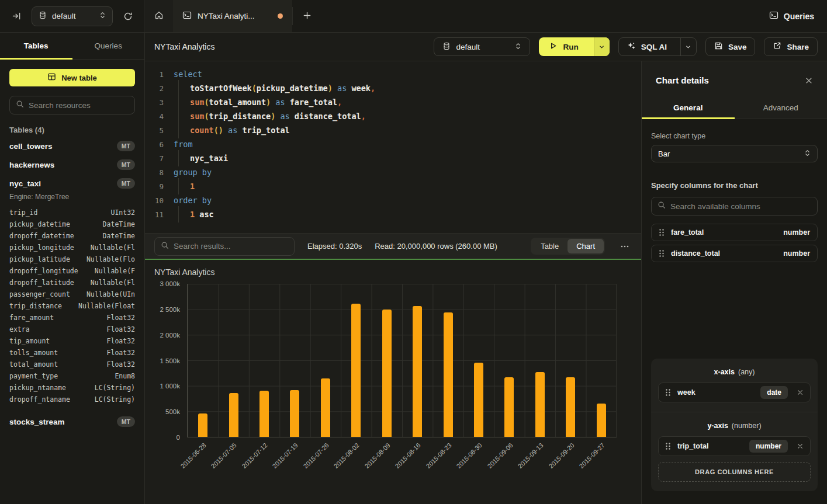 The width and height of the screenshot is (827, 504). Describe the element at coordinates (307, 16) in the screenshot. I see `new-tab-button` at that location.